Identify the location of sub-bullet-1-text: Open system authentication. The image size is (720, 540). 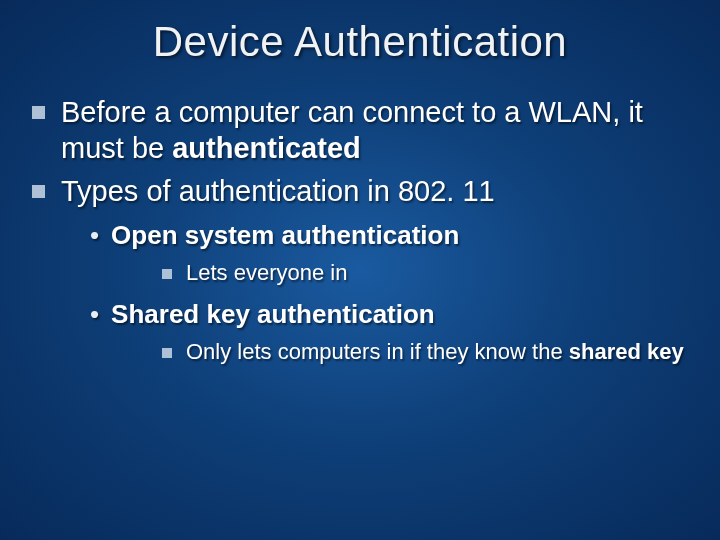
(285, 236).